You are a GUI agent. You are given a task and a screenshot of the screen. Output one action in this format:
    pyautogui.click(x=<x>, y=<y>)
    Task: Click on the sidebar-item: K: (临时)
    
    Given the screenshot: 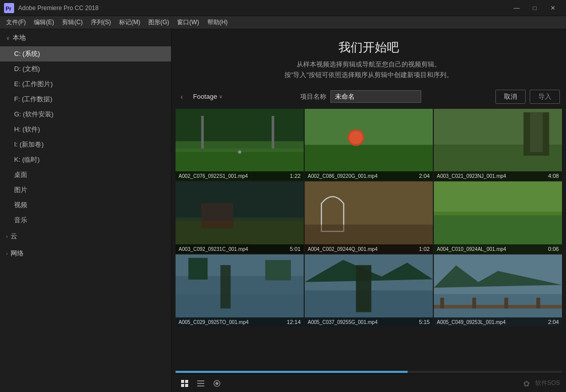 What is the action you would take?
    pyautogui.click(x=86, y=160)
    